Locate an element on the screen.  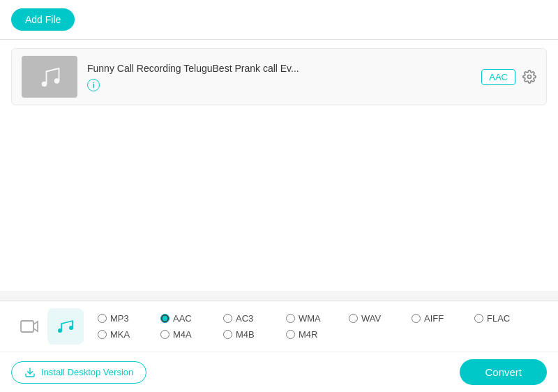
file-thumbnail is located at coordinates (50, 77).